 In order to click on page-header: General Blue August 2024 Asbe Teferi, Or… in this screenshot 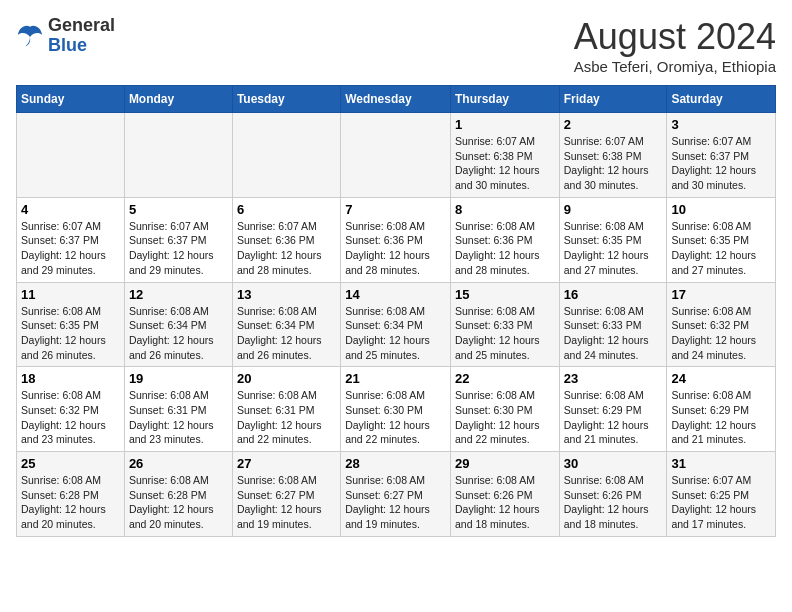, I will do `click(396, 46)`.